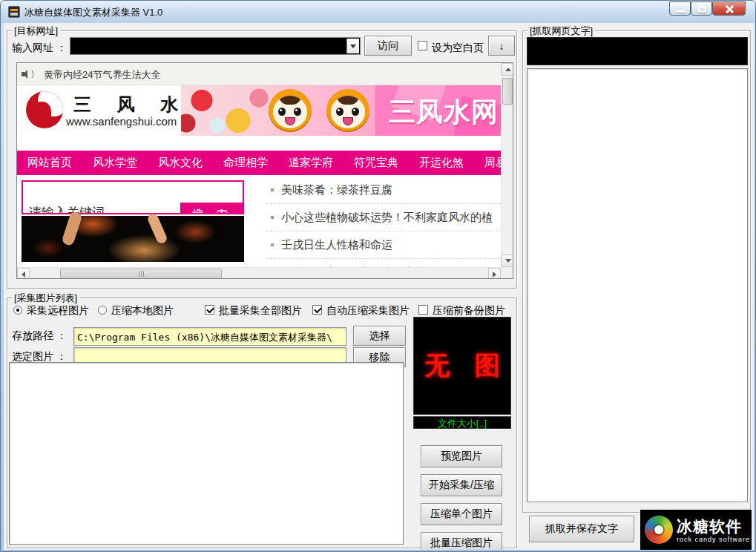 The width and height of the screenshot is (756, 552). Describe the element at coordinates (142, 311) in the screenshot. I see `local-images-radio-label: 压缩本地图片` at that location.